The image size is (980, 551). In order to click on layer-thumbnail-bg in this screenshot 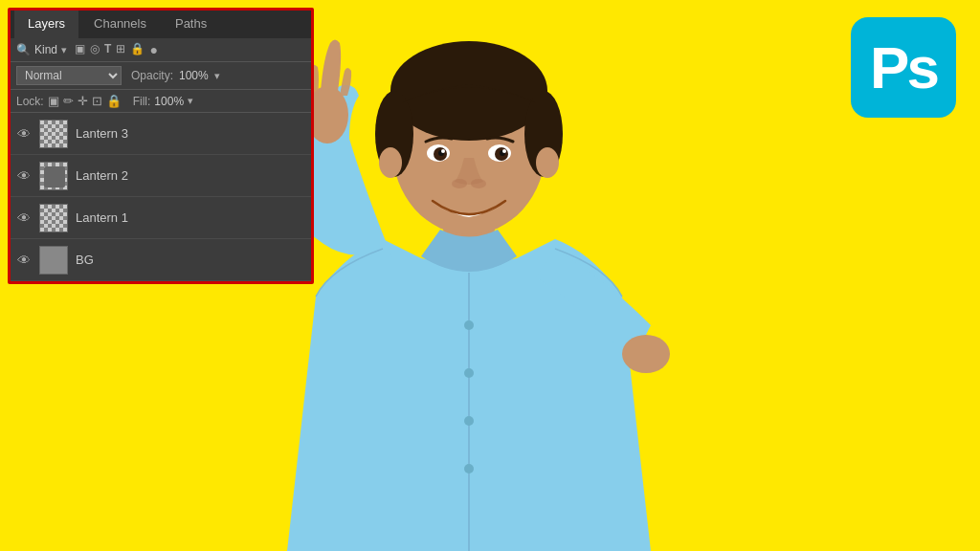, I will do `click(54, 260)`.